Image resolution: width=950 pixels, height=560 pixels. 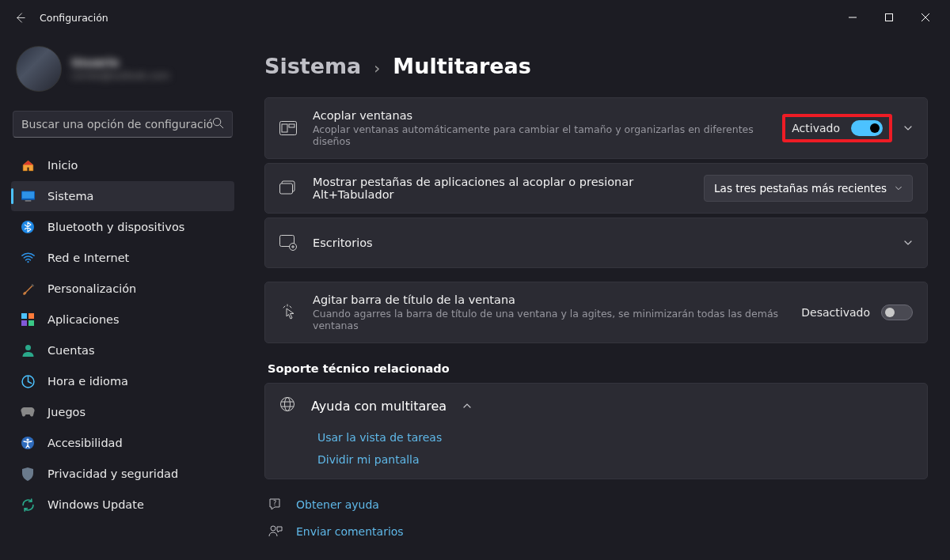 What do you see at coordinates (598, 369) in the screenshot?
I see `support-heading: Soporte técnico relacionado` at bounding box center [598, 369].